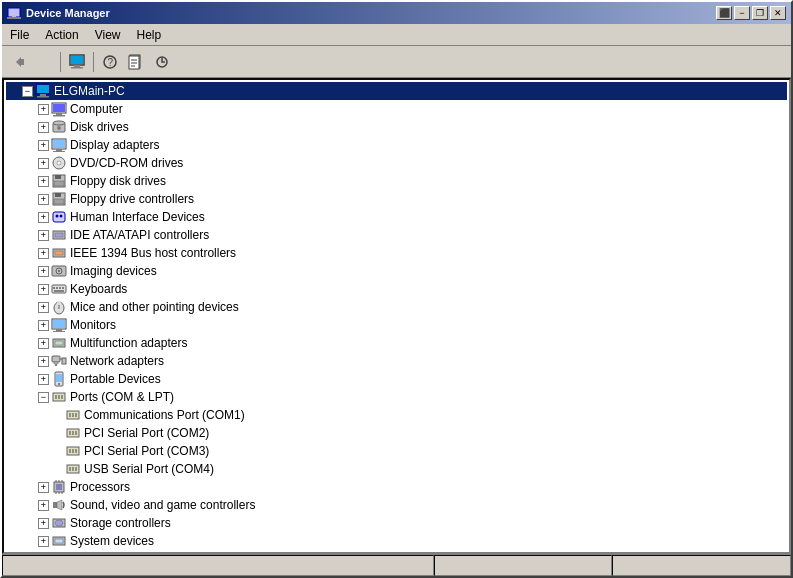  I want to click on menu-view: View, so click(108, 34).